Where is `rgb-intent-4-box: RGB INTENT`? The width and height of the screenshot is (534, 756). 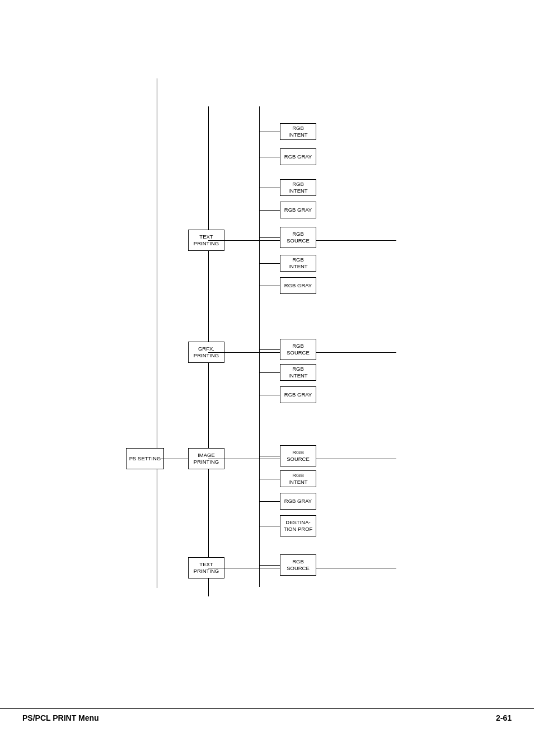
rgb-intent-4-box: RGB INTENT is located at coordinates (298, 479).